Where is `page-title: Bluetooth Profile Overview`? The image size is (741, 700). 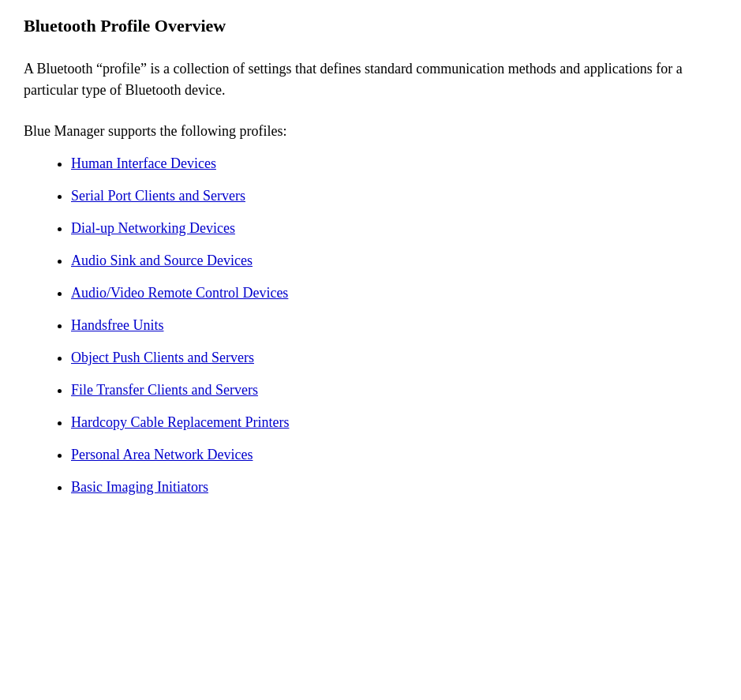
page-title: Bluetooth Profile Overview is located at coordinates (371, 26).